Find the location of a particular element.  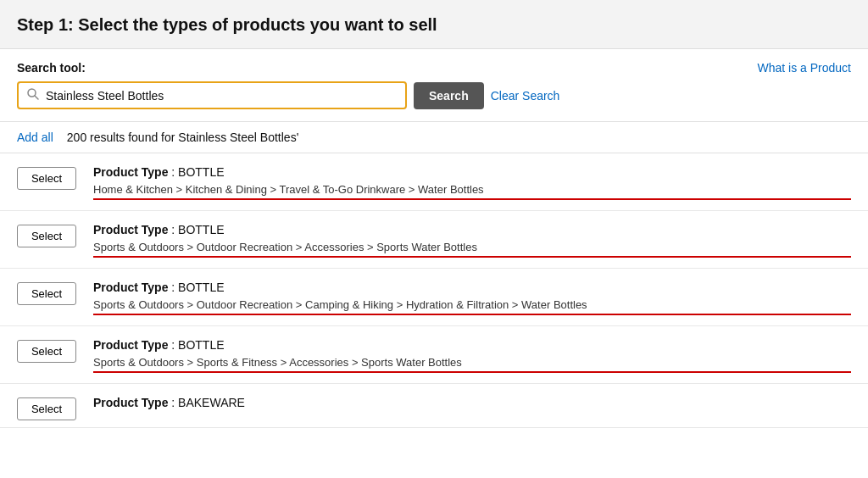

page-title: Step 1: Select the types of products you… is located at coordinates (434, 25).